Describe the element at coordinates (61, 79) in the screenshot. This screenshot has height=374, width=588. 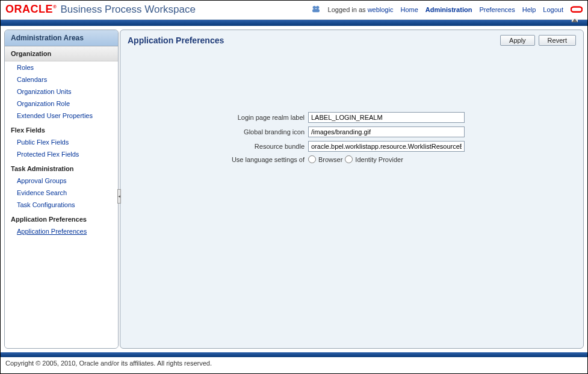
I see `sidebar-item-calendars: Calendars` at that location.